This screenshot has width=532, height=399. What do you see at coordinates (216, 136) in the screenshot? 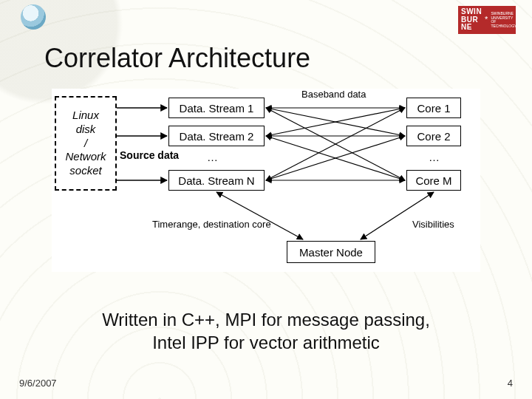
I see `datastream-2-box: Data. Stream 2` at bounding box center [216, 136].